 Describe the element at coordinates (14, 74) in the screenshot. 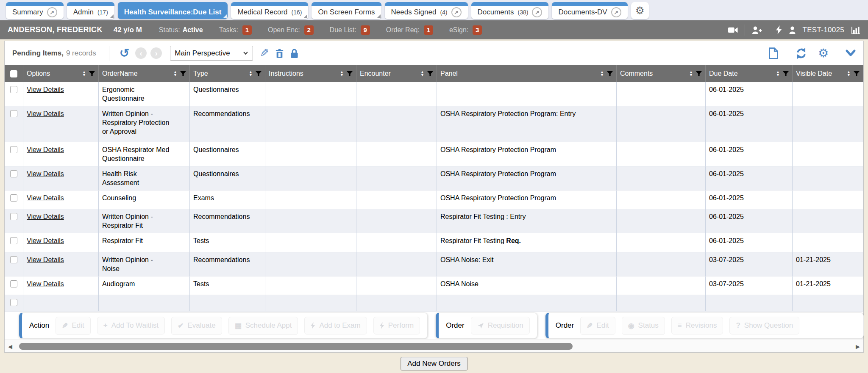

I see `select-all-checkbox` at that location.